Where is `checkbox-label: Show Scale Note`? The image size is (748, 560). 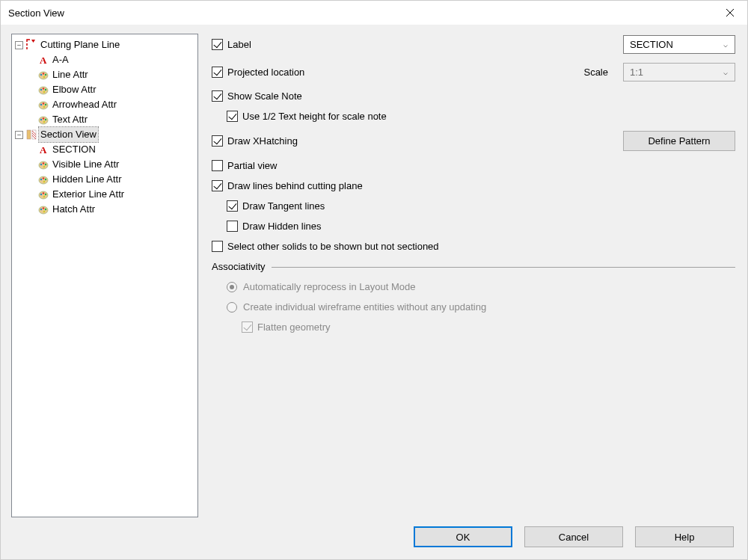
checkbox-label: Show Scale Note is located at coordinates (265, 96).